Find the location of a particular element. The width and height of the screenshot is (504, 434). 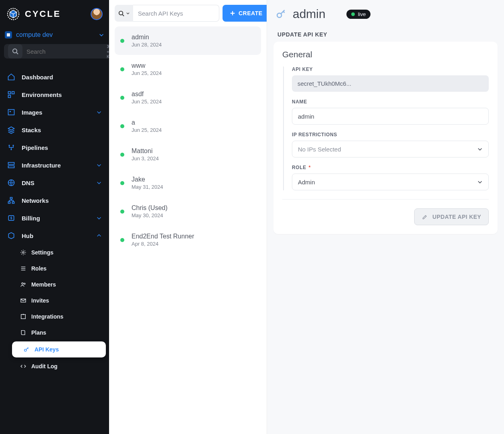

sub-integrations: Integrations is located at coordinates (59, 317).